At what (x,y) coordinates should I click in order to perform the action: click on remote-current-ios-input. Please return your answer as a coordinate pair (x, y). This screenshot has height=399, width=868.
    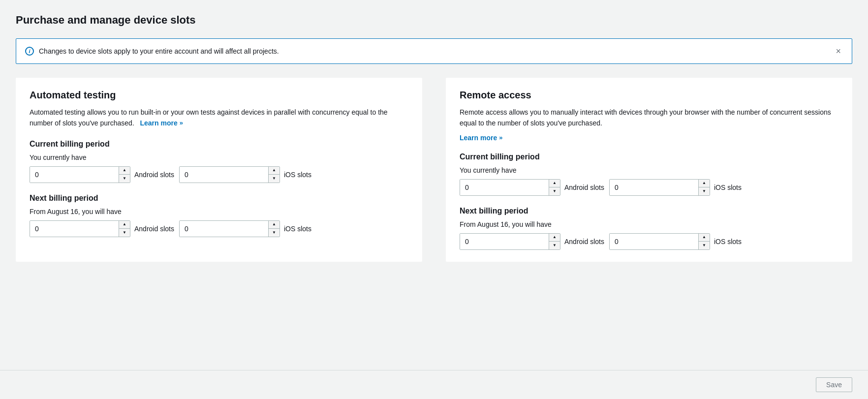
    Looking at the image, I should click on (654, 187).